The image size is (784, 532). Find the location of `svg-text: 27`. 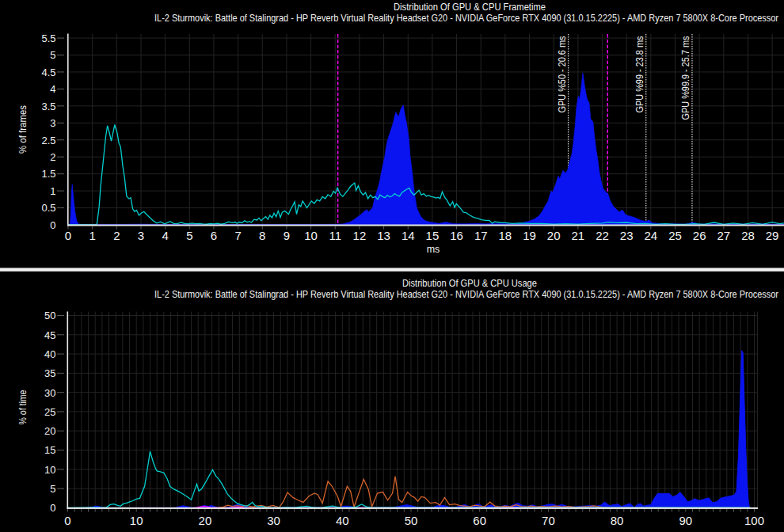

svg-text: 27 is located at coordinates (724, 236).